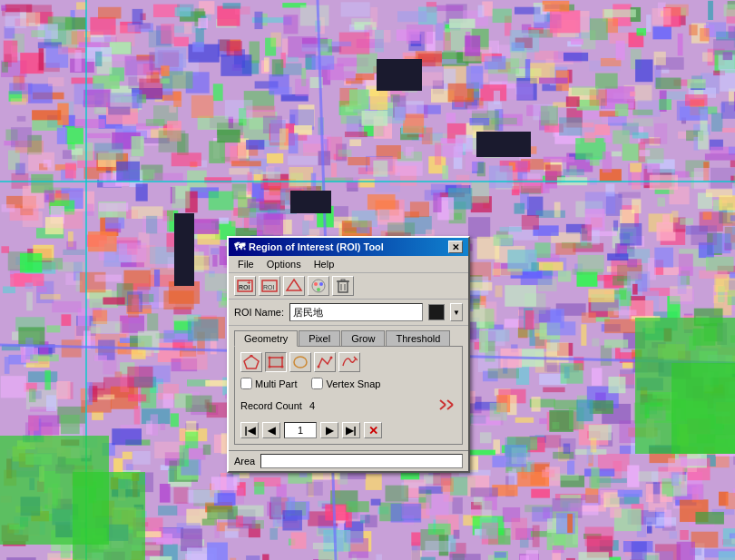  Describe the element at coordinates (319, 339) in the screenshot. I see `tab-pixel: Pixel` at that location.